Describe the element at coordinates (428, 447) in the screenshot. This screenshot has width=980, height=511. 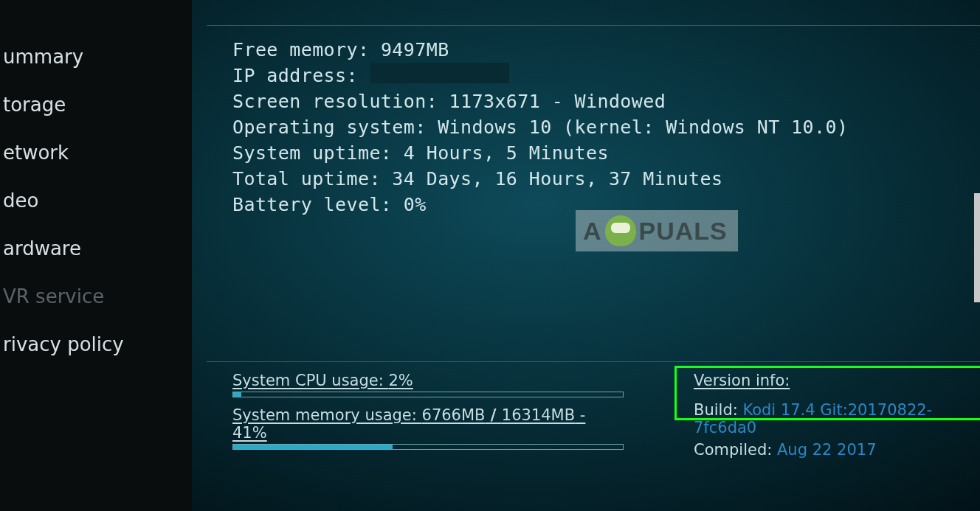
I see `memory-usage-bar` at that location.